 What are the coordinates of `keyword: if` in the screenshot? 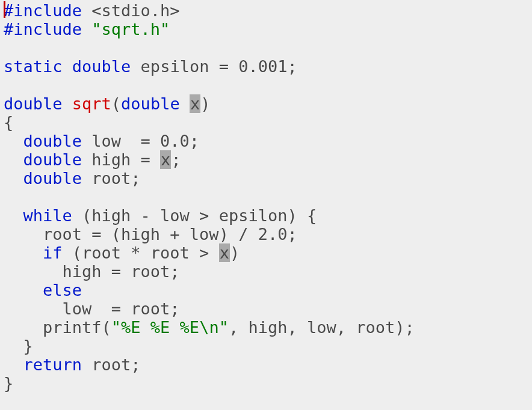 It's located at (53, 252).